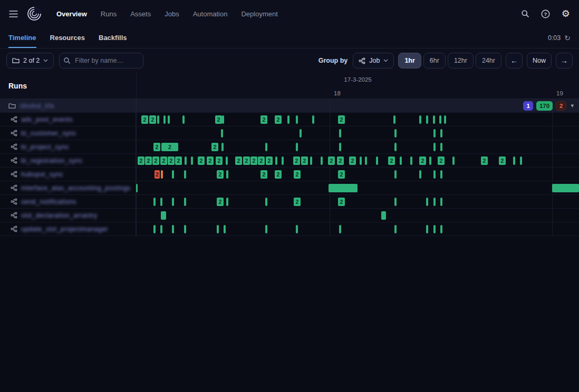 This screenshot has width=579, height=392. I want to click on badge-failed: 2, so click(561, 106).